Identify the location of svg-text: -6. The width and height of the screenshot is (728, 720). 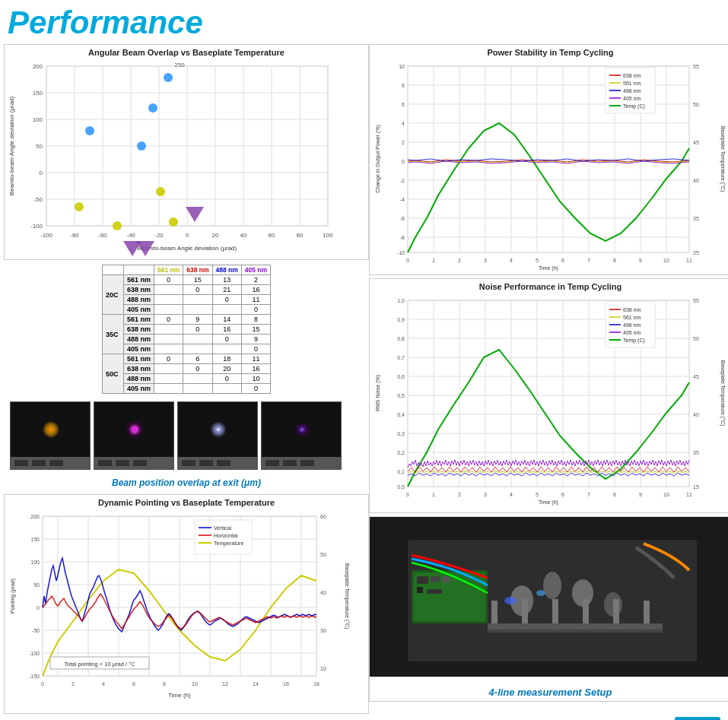
(402, 219).